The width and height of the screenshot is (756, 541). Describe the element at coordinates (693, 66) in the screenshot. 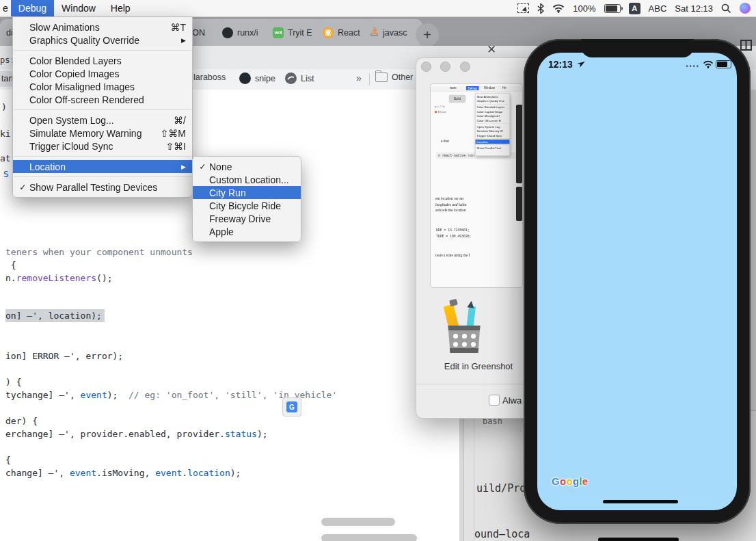

I see `cellular-dots-icon: ••••` at that location.